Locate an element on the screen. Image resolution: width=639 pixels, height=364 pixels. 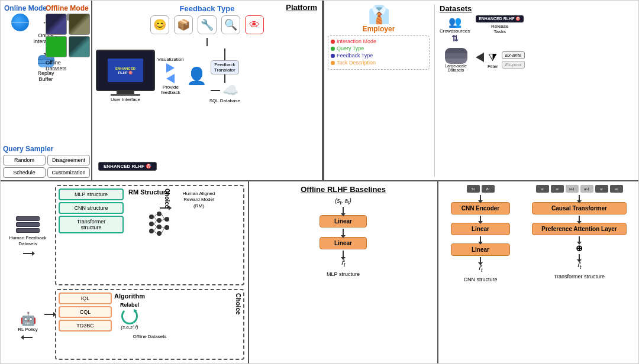
feedback-translator-box: FeedbackTranslator is located at coordinates (225, 67).